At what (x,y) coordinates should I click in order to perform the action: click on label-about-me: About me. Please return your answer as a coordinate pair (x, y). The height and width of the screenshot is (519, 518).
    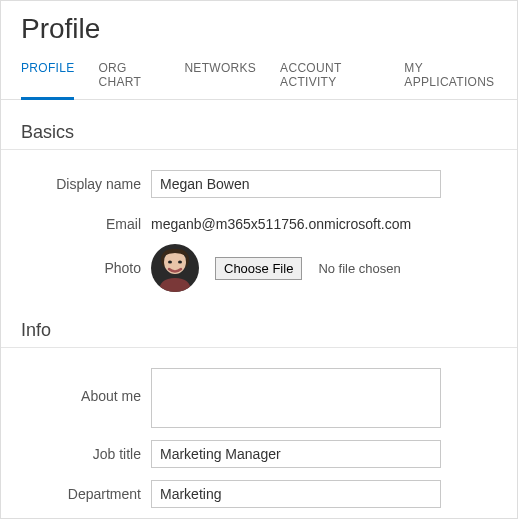
    Looking at the image, I should click on (81, 386).